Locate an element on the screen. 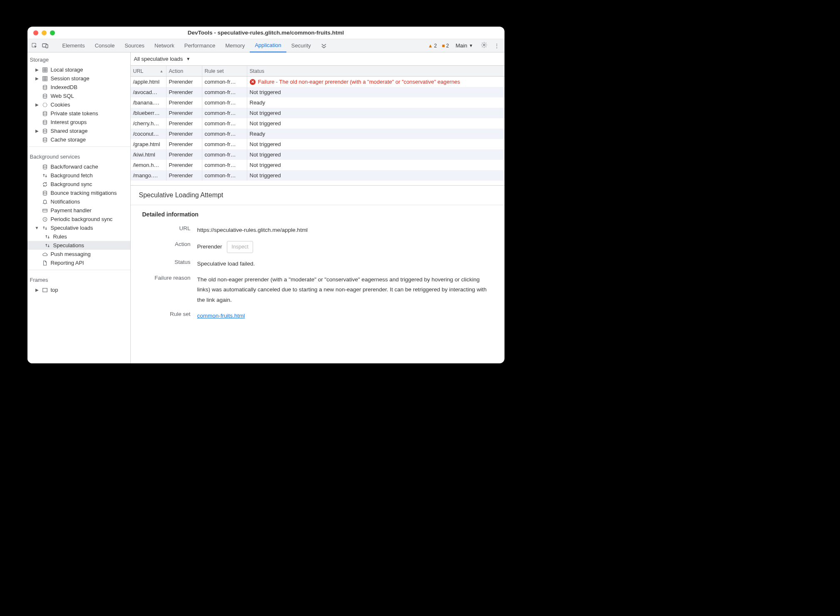 This screenshot has width=840, height=616. ruleset-link: common-fruits.html is located at coordinates (221, 315).